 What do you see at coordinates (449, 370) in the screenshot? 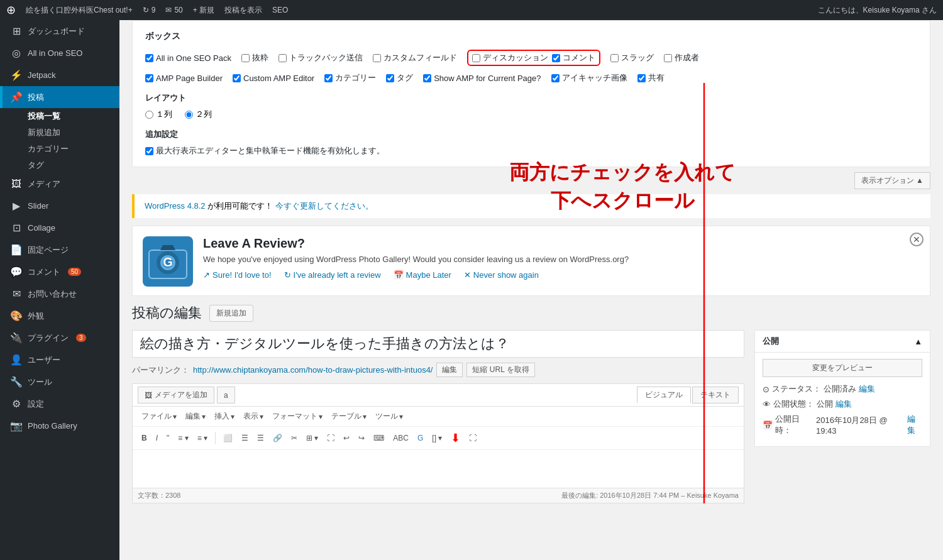
I see `permalink-edit-button: 編集` at bounding box center [449, 370].